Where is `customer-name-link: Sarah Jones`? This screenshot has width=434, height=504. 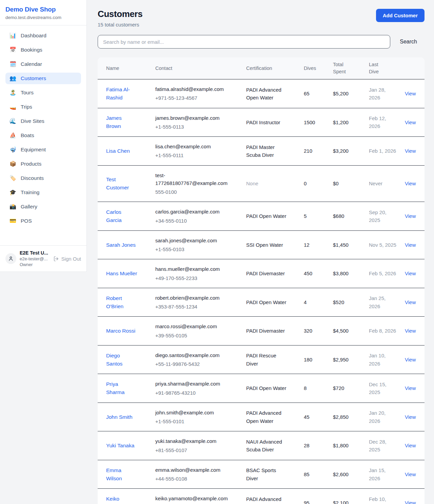
customer-name-link: Sarah Jones is located at coordinates (121, 245).